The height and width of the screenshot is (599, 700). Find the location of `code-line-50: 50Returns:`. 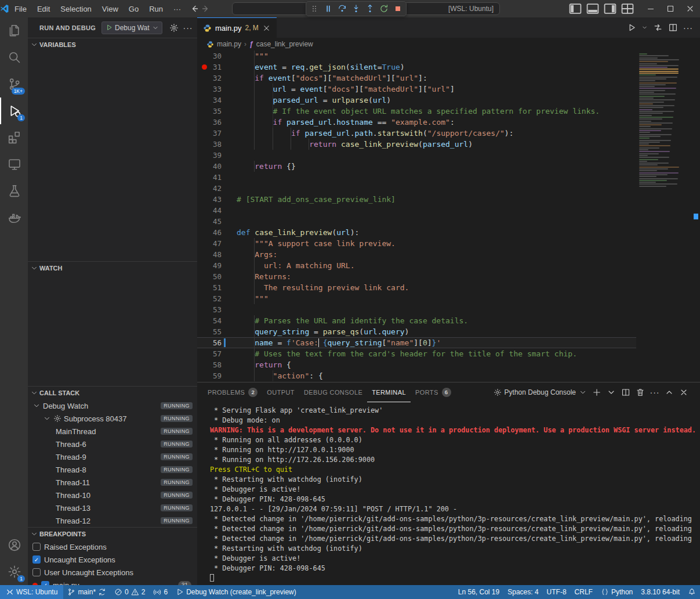

code-line-50: 50Returns: is located at coordinates (449, 276).